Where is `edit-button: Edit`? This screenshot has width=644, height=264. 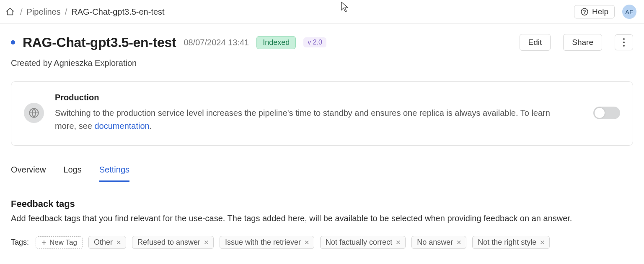 edit-button: Edit is located at coordinates (535, 42).